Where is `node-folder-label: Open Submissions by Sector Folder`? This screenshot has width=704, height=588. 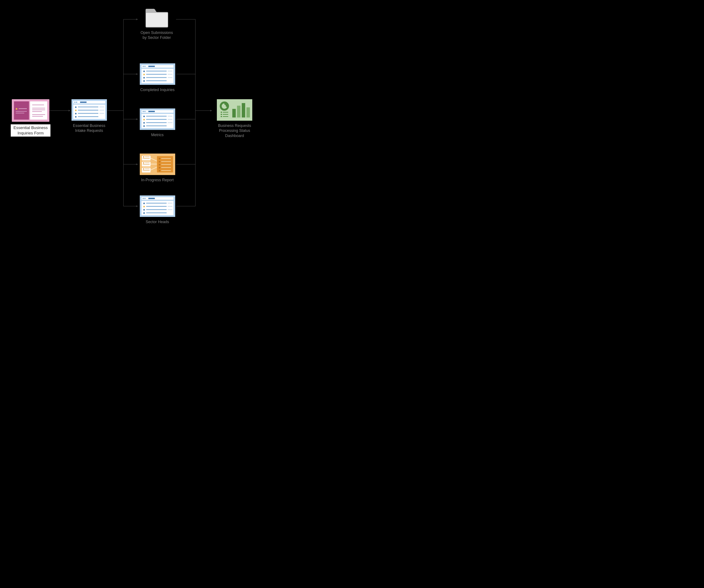 node-folder-label: Open Submissions by Sector Folder is located at coordinates (157, 35).